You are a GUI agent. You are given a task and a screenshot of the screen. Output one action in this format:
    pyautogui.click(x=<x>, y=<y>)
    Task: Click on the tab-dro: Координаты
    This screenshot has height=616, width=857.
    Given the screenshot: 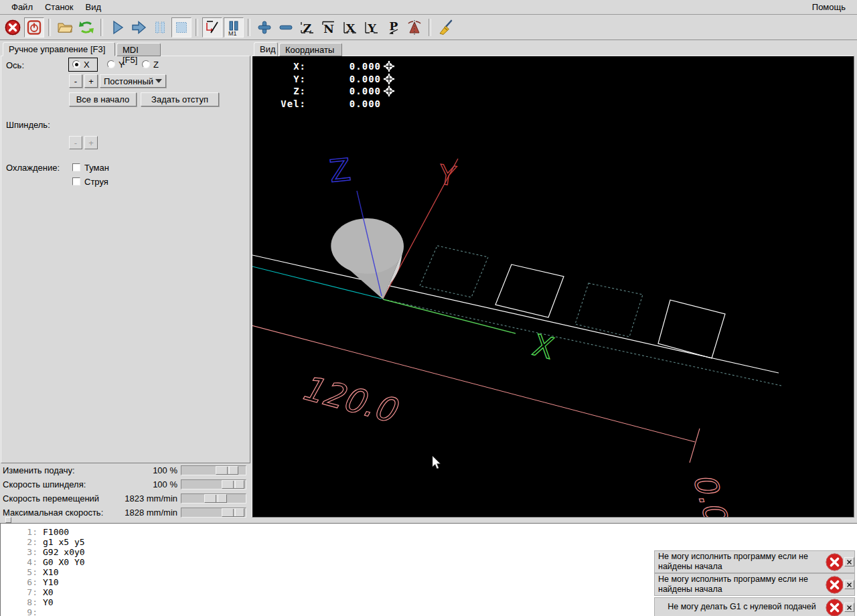 What is the action you would take?
    pyautogui.click(x=311, y=50)
    